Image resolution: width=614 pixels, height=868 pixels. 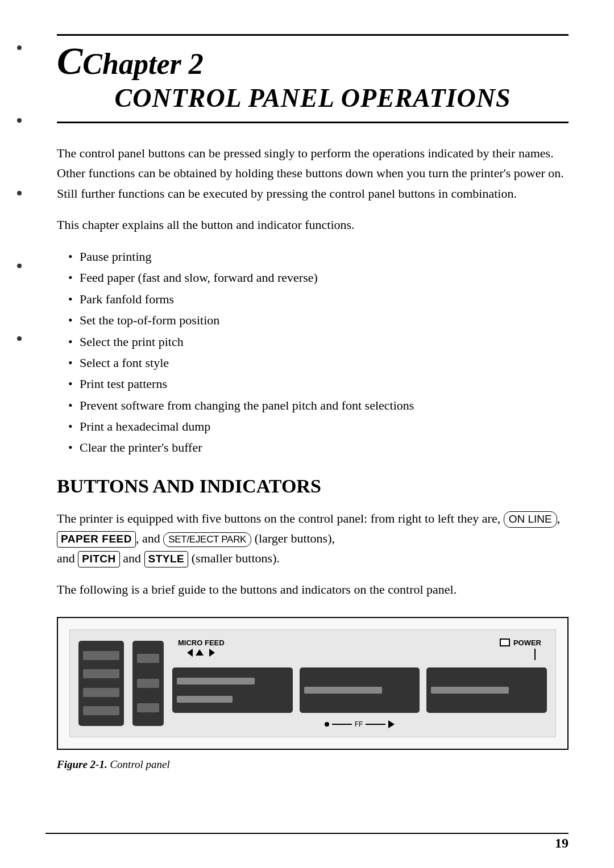 I want to click on style-button-label: STYLE, so click(x=167, y=559).